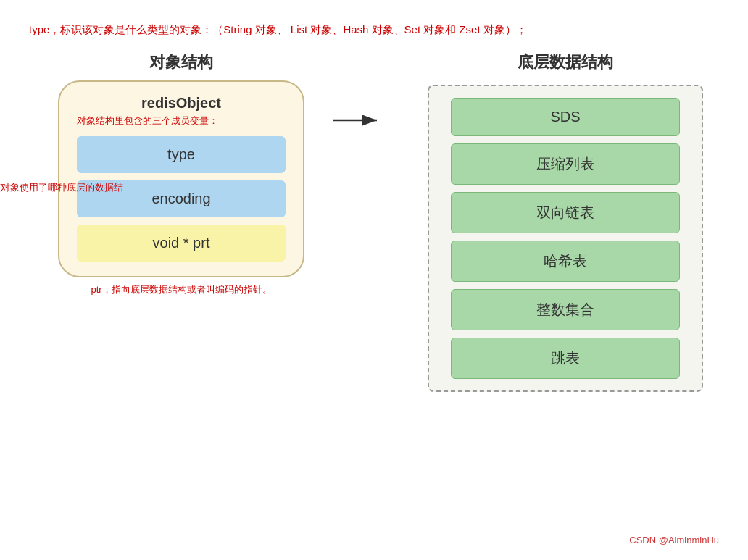 This screenshot has width=748, height=560. I want to click on arrow-area, so click(359, 120).